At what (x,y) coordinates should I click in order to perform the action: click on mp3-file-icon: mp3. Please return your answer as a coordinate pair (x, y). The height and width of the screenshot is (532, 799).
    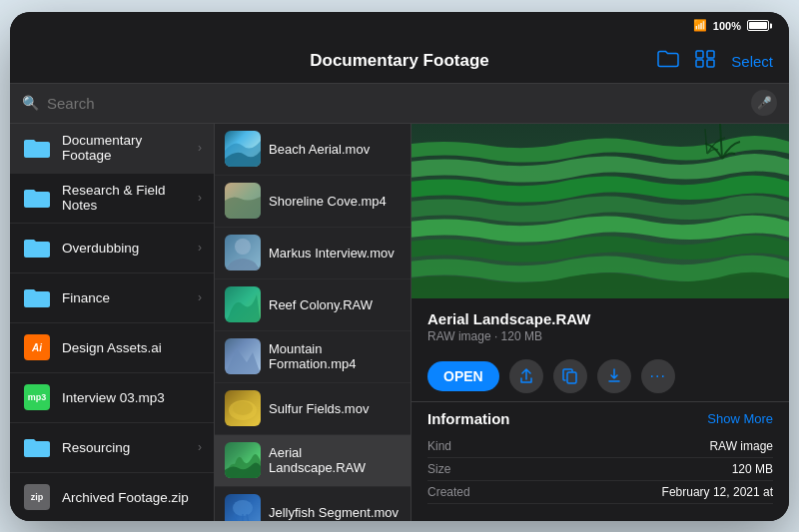
    Looking at the image, I should click on (37, 397).